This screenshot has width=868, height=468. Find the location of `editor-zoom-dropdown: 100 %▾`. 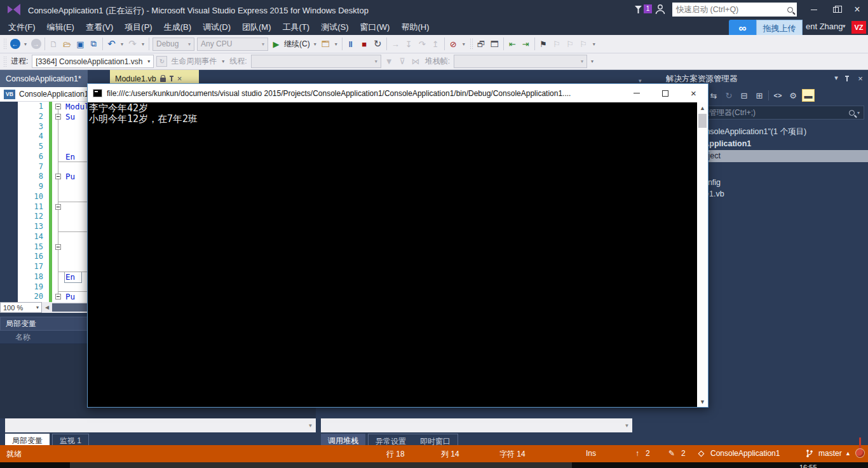

editor-zoom-dropdown: 100 %▾ is located at coordinates (21, 308).